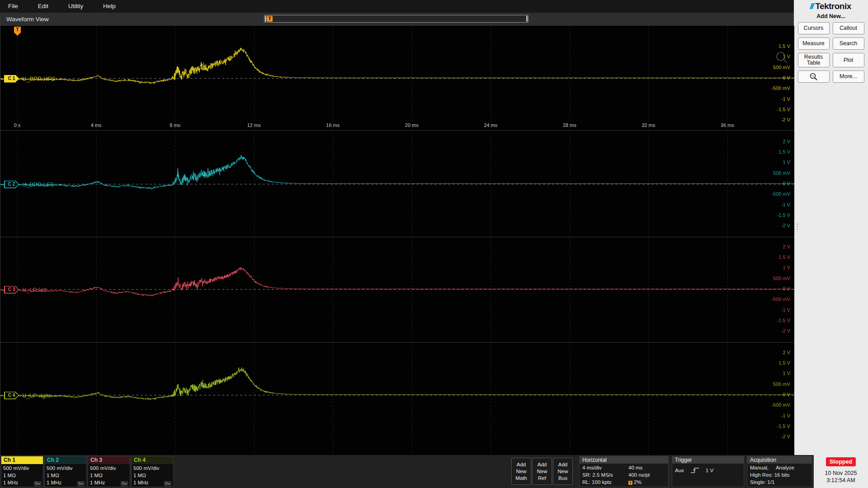 This screenshot has width=868, height=488. Describe the element at coordinates (831, 6) in the screenshot. I see `tektronix-logo: Tektronix` at that location.